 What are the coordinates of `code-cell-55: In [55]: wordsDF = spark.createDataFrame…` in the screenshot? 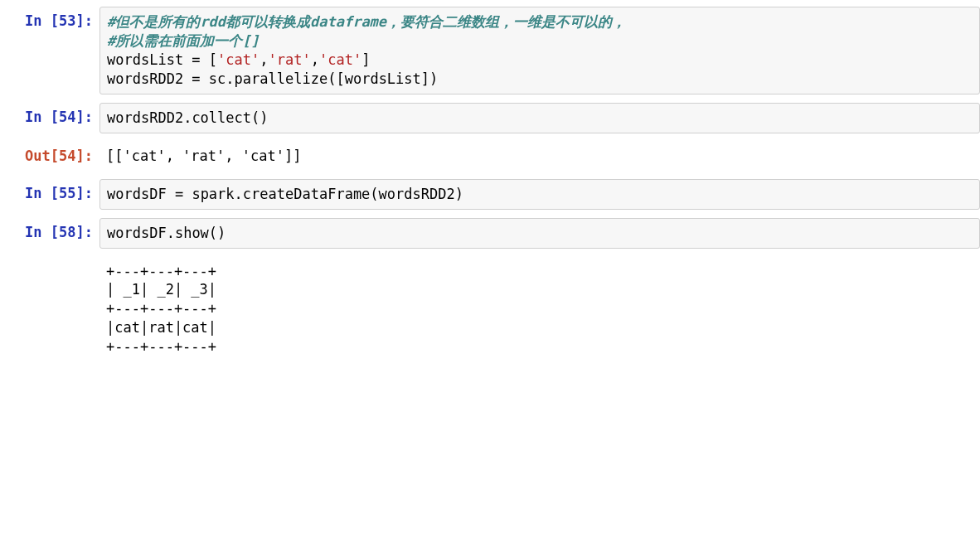 It's located at (490, 194).